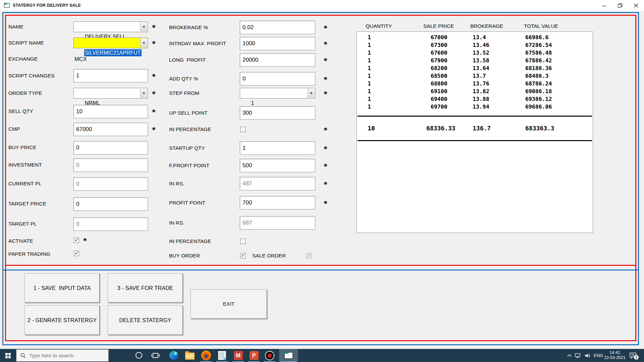 The width and height of the screenshot is (644, 362). I want to click on long-profit-input: 20000, so click(278, 60).